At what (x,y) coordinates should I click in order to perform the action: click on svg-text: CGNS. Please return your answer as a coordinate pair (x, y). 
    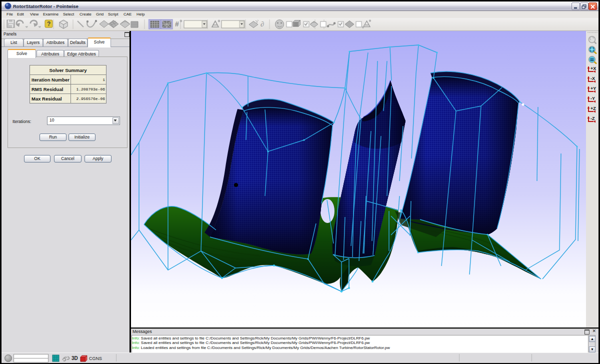
    Looking at the image, I should click on (96, 358).